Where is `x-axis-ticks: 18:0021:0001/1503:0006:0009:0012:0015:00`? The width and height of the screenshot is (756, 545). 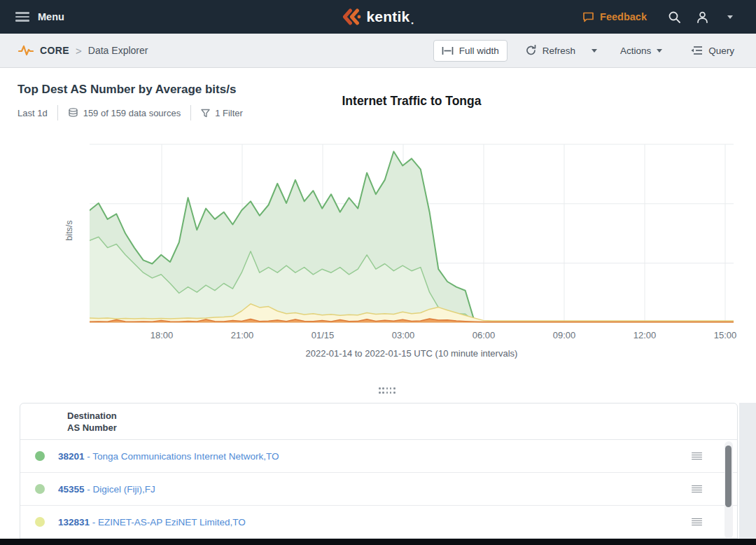 x-axis-ticks: 18:0021:0001/1503:0006:0009:0012:0015:00 is located at coordinates (412, 336).